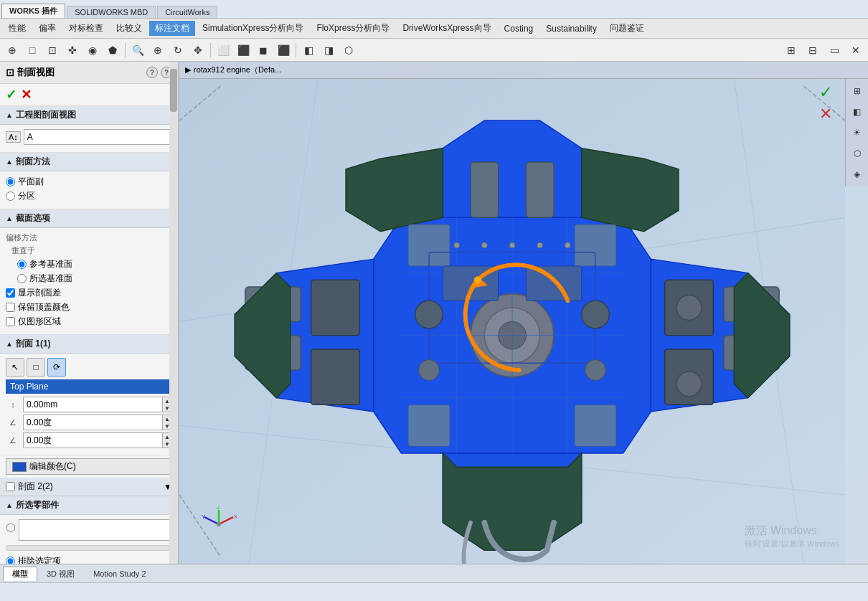  I want to click on section-method-header: ▲ 剖面方法, so click(89, 162).